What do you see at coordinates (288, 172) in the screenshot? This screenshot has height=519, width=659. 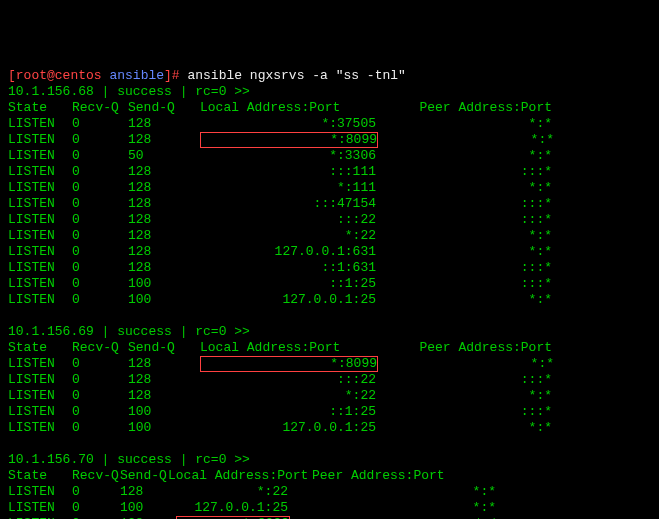 I see `cell-laddr: :::111` at bounding box center [288, 172].